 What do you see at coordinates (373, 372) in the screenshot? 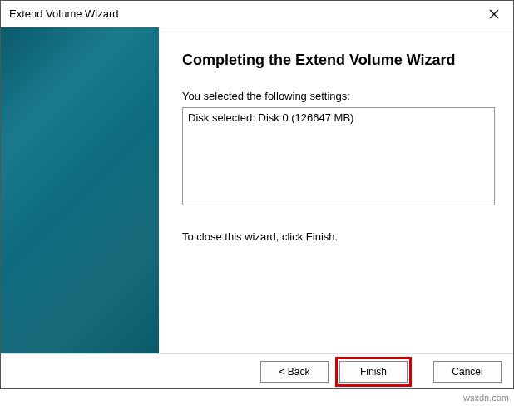
I see `finish-button: Finish` at bounding box center [373, 372].